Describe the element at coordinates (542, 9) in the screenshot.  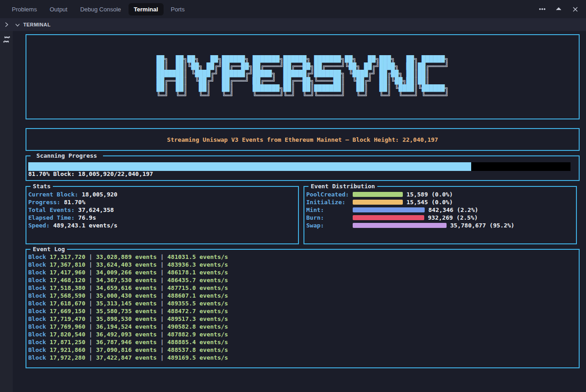
I see `more-actions-icon` at that location.